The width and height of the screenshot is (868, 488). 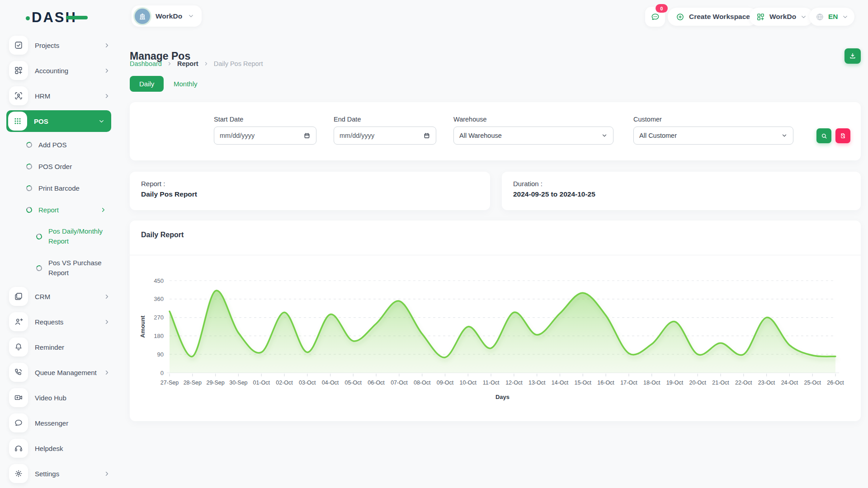 I want to click on report-value: Daily Pos Report, so click(x=169, y=194).